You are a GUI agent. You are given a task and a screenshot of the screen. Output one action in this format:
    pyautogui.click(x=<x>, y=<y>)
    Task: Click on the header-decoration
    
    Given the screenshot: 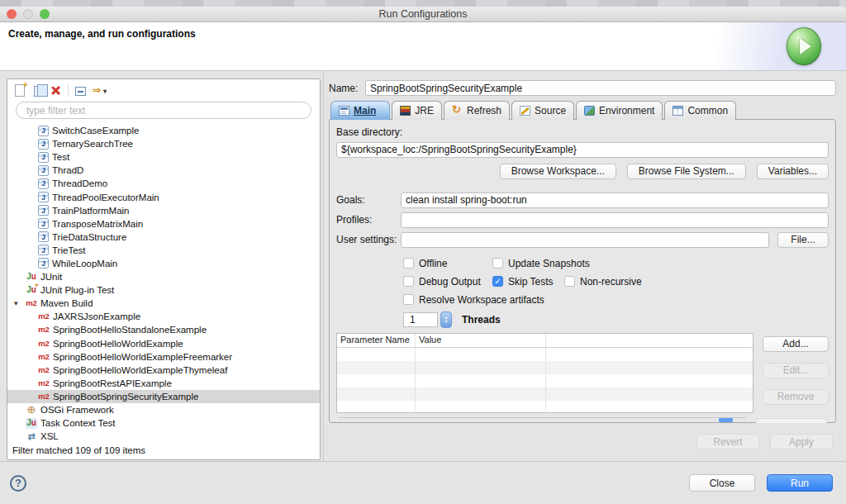 What is the action you would take?
    pyautogui.click(x=768, y=46)
    